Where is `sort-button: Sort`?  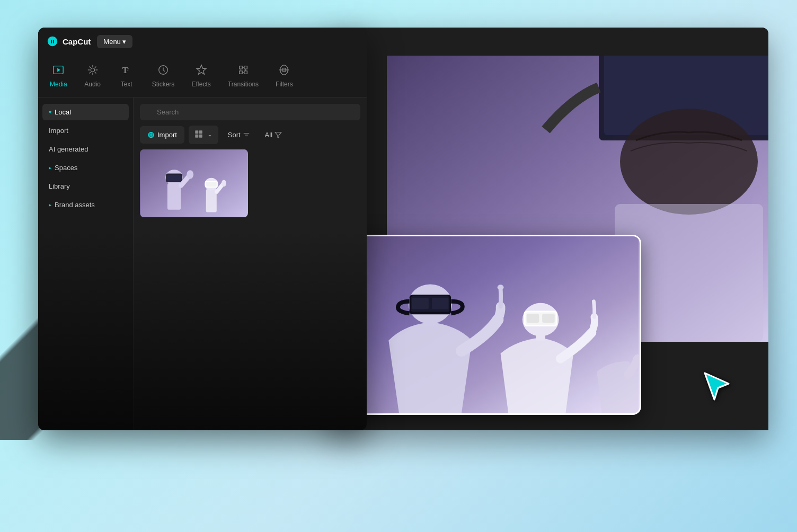 sort-button: Sort is located at coordinates (239, 135).